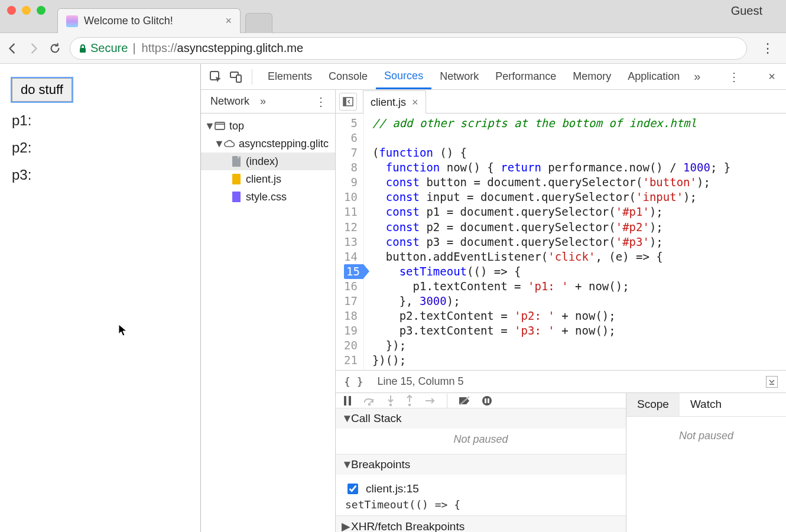 This screenshot has width=786, height=532. Describe the element at coordinates (481, 485) in the screenshot. I see `breakpoints-section: ▼Breakpoints client.js:15 setTimeout(() …` at that location.